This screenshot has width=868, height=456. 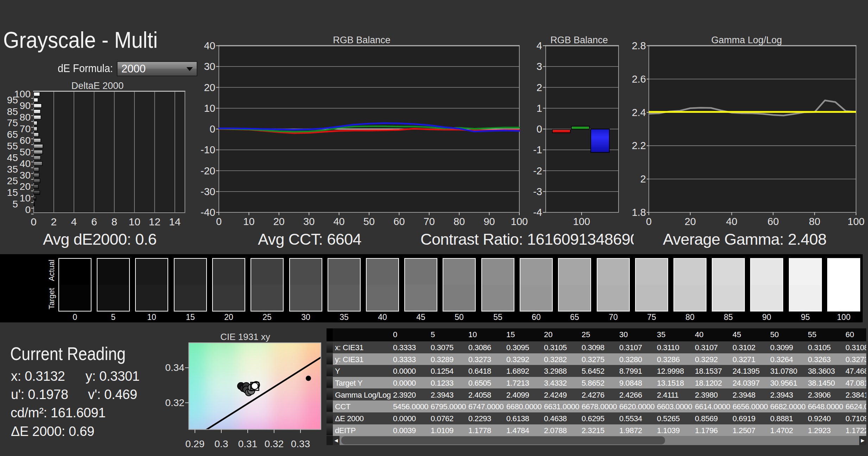 What do you see at coordinates (538, 150) in the screenshot?
I see `svg-text: -1` at bounding box center [538, 150].